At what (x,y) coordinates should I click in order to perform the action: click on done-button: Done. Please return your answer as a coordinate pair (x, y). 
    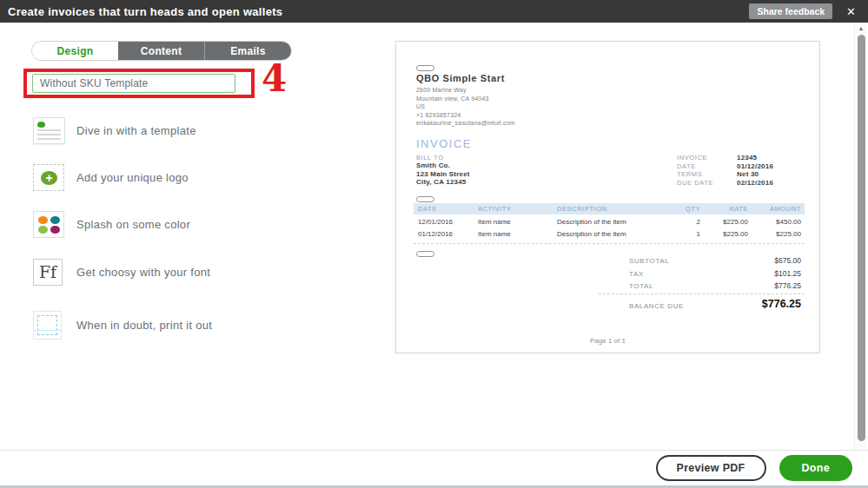
    Looking at the image, I should click on (816, 468).